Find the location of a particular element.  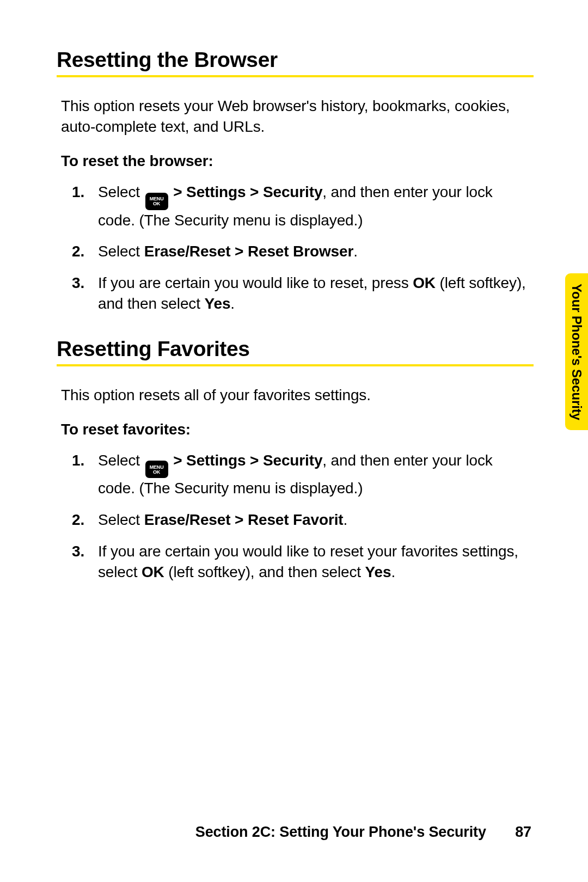

step-text: If you are certain you would like to res… is located at coordinates (255, 283).